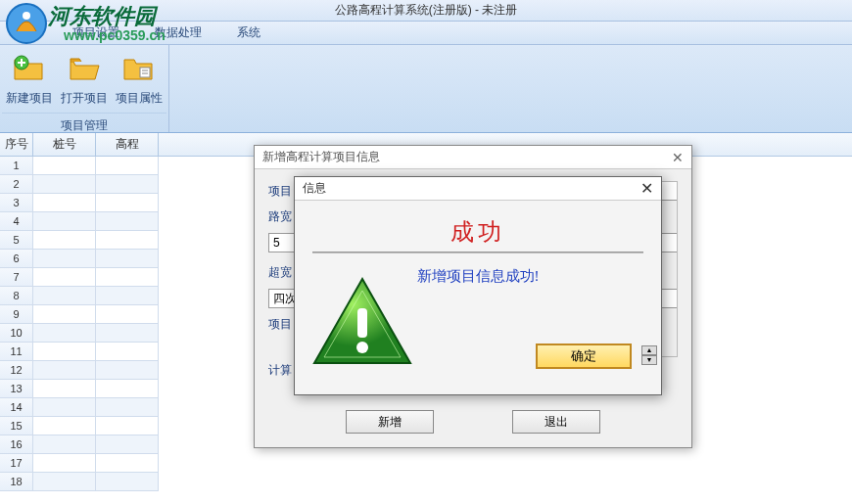  Describe the element at coordinates (426, 11) in the screenshot. I see `title-bar: 公路高程计算系统(注册版) - 未注册` at that location.